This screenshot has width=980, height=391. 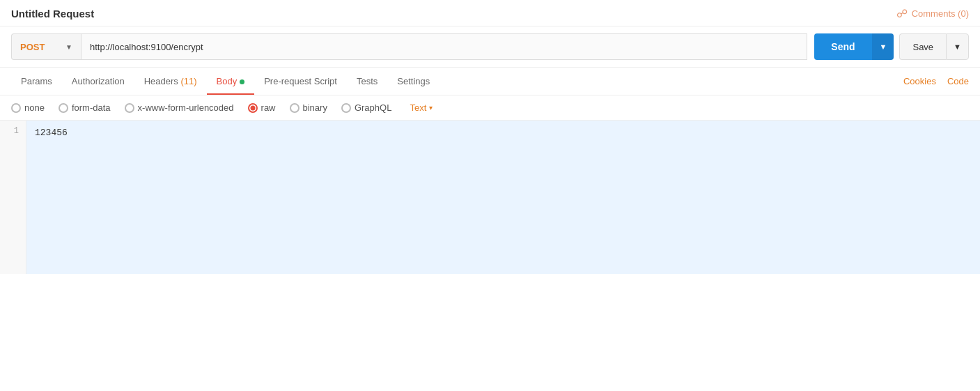 What do you see at coordinates (85, 107) in the screenshot?
I see `radio-form-data: form-data` at bounding box center [85, 107].